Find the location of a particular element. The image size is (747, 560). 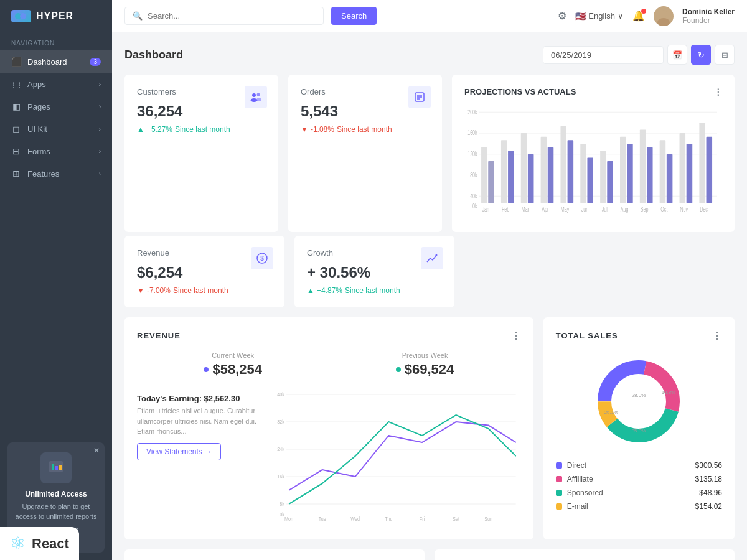

view-statements-button: View Statements → is located at coordinates (179, 452).